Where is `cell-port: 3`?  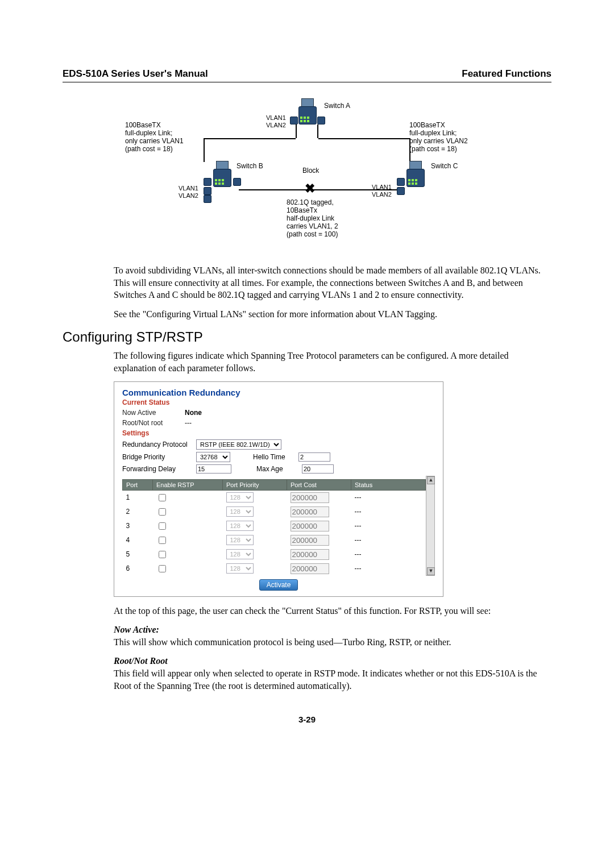
cell-port: 3 is located at coordinates (138, 526).